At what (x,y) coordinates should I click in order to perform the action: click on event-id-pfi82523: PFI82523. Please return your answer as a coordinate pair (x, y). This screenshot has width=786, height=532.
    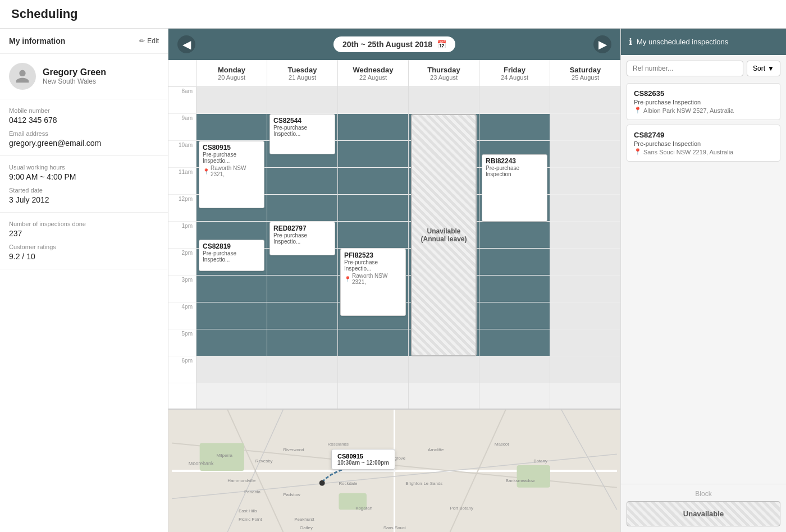
    Looking at the image, I should click on (373, 255).